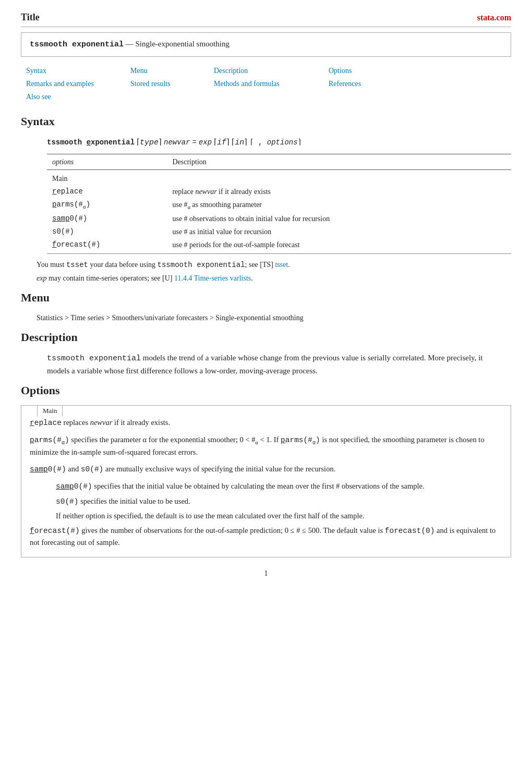 Image resolution: width=532 pixels, height=778 pixels. Describe the element at coordinates (50, 411) in the screenshot. I see `main-tab-label: Main` at that location.